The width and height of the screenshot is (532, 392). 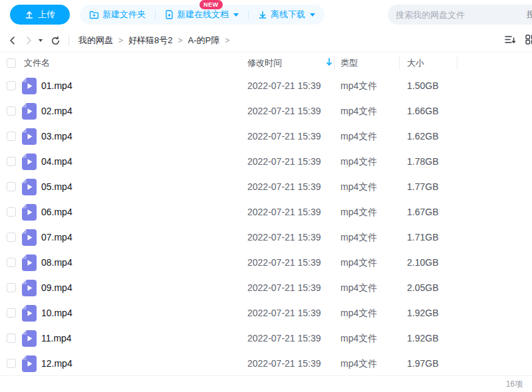 What do you see at coordinates (527, 15) in the screenshot?
I see `search-button: 搜索` at bounding box center [527, 15].